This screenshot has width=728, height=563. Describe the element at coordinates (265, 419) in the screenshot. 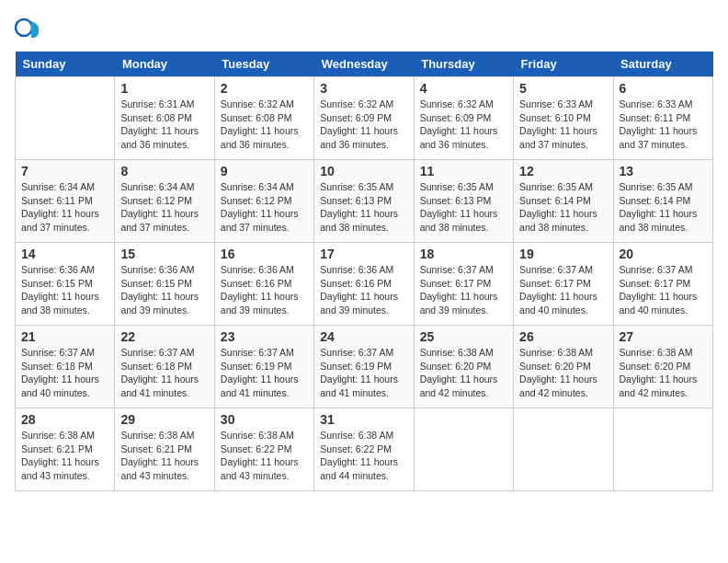

I see `day-number: 30` at that location.